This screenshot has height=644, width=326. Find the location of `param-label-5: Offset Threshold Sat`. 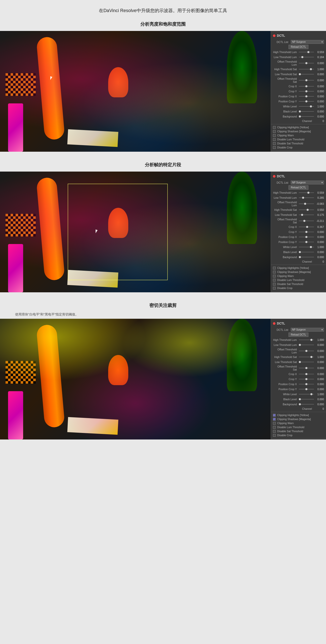

param-label-5: Offset Threshold Sat is located at coordinates (286, 221).